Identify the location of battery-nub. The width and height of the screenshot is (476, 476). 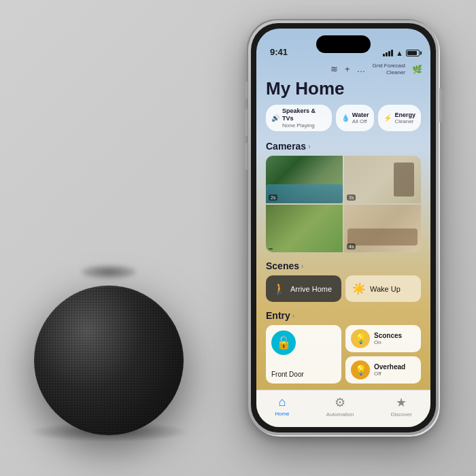
(421, 53).